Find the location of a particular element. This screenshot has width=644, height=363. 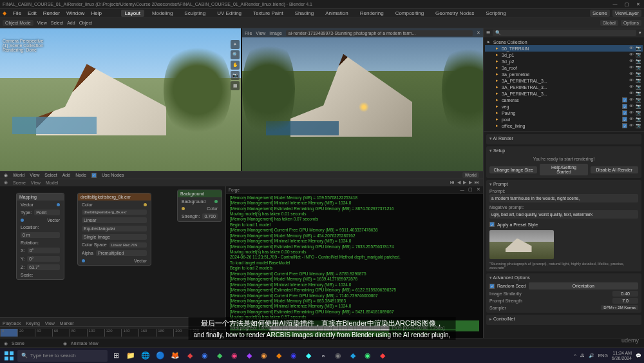

editor-icon2: ◉ is located at coordinates (65, 344).